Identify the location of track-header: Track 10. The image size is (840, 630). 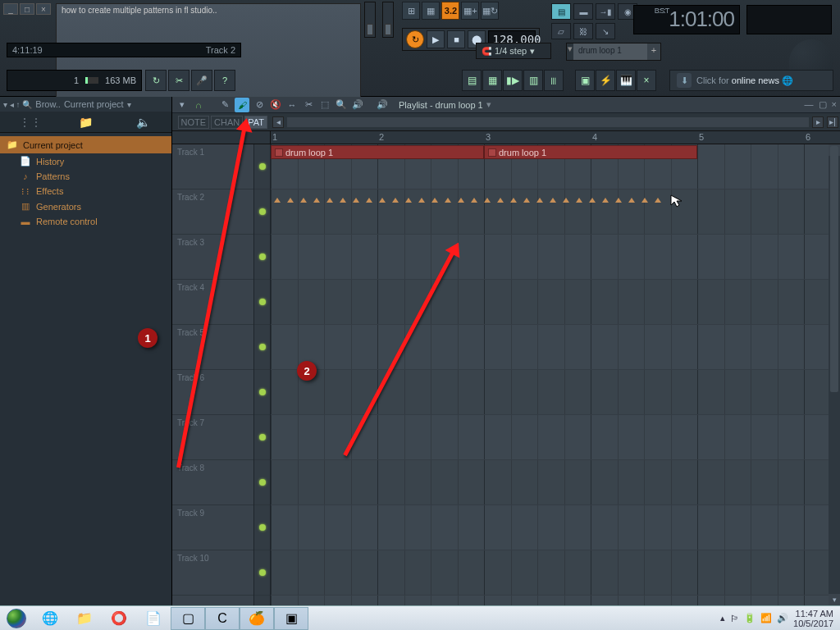
(213, 573).